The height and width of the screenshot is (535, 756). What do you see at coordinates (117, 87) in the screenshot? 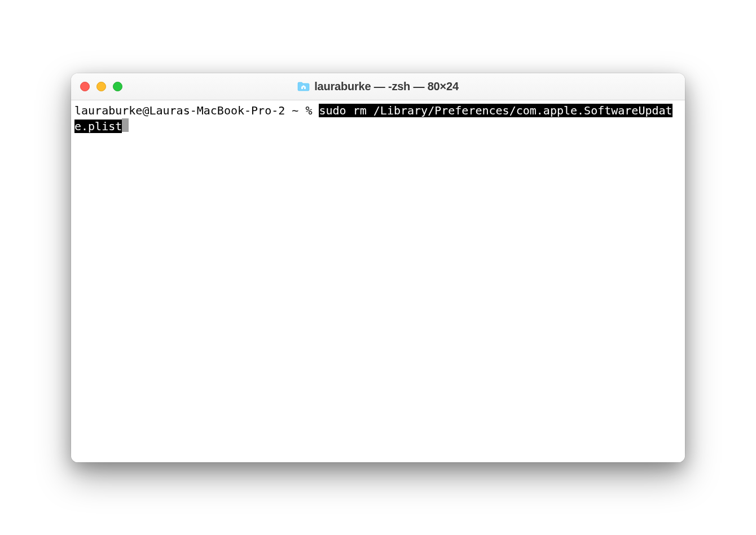
I see `zoom-button` at bounding box center [117, 87].